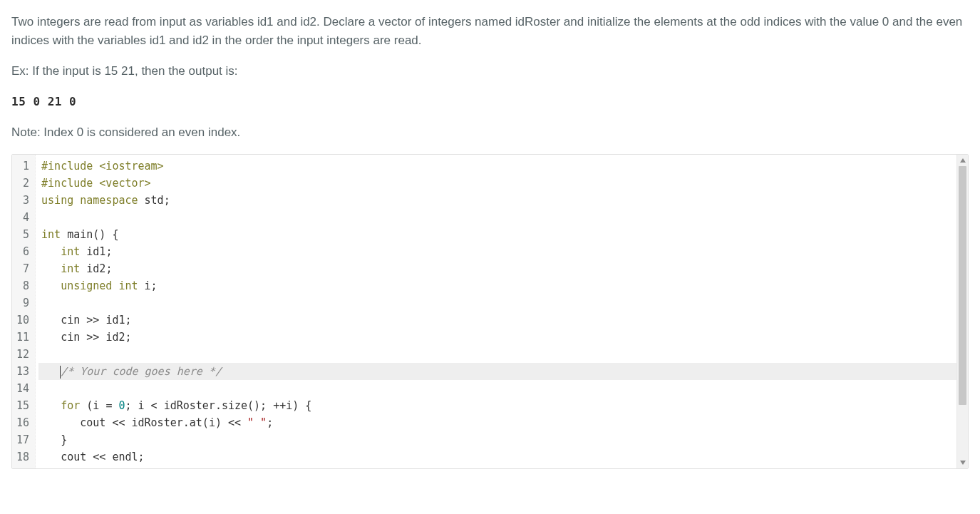 This screenshot has height=514, width=980. I want to click on line-number: 17, so click(23, 440).